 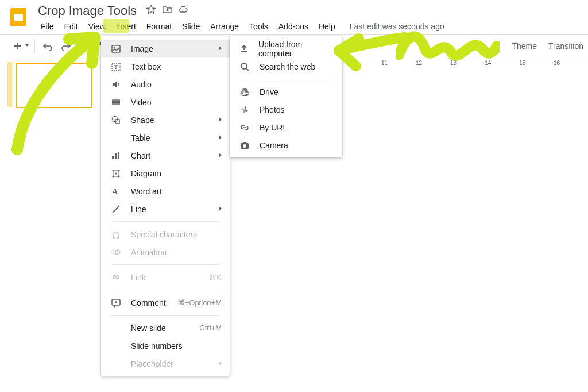 I want to click on line-icon, so click(x=116, y=209).